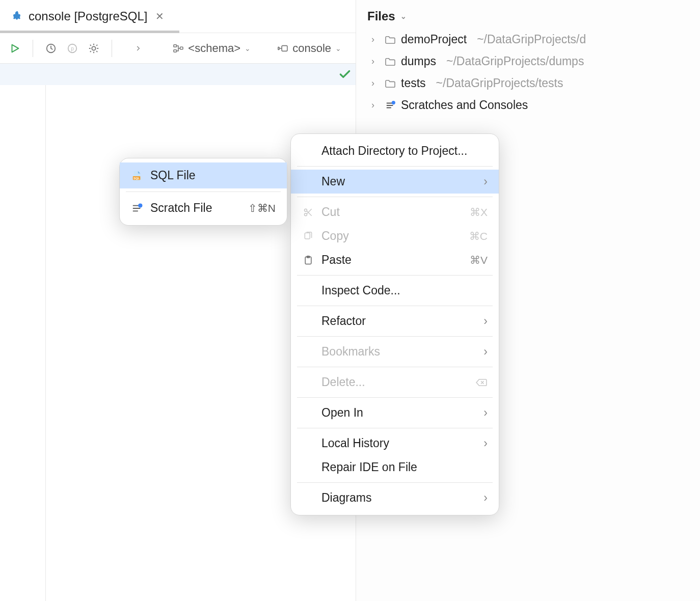 This screenshot has width=700, height=601. What do you see at coordinates (395, 321) in the screenshot?
I see `menu-item-refactor: Refactor ›` at bounding box center [395, 321].